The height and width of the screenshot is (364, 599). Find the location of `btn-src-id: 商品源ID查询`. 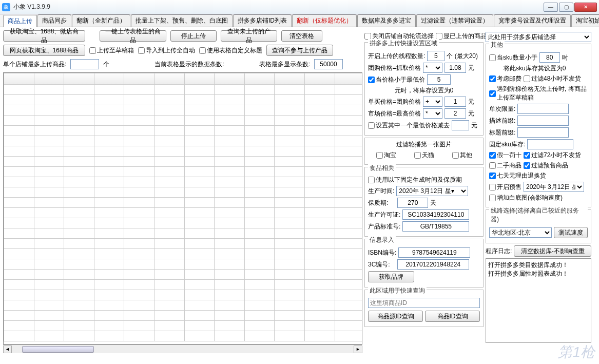

btn-src-id: 商品源ID查询 is located at coordinates (395, 316).